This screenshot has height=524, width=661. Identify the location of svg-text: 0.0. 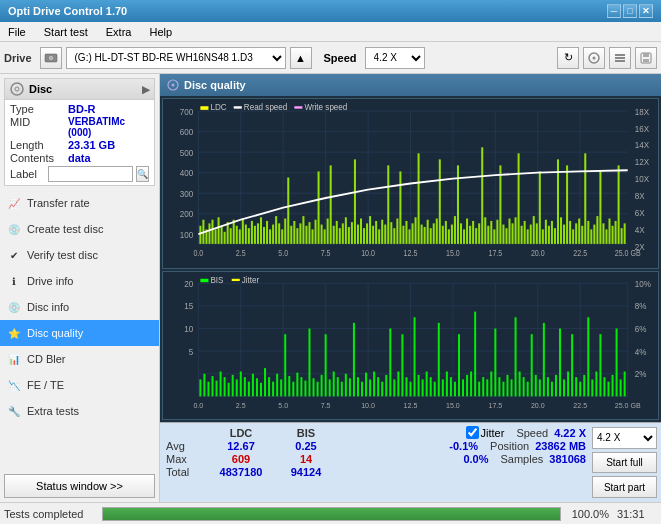
(198, 253).